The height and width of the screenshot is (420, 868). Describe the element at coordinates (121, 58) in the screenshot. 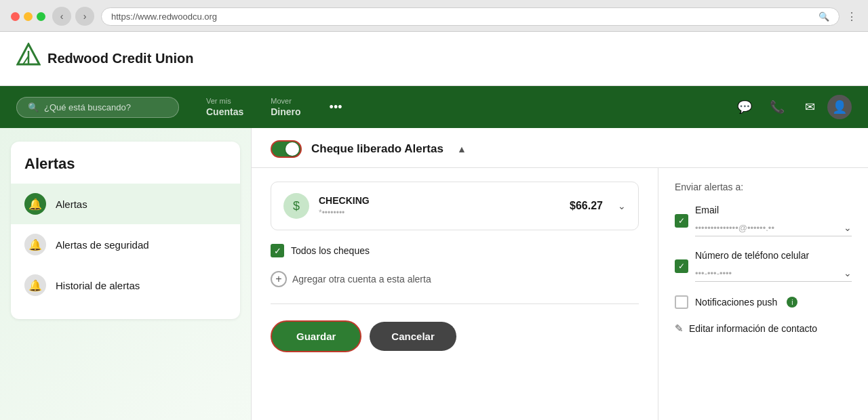

I see `logo-text: Redwood Credit Union` at that location.